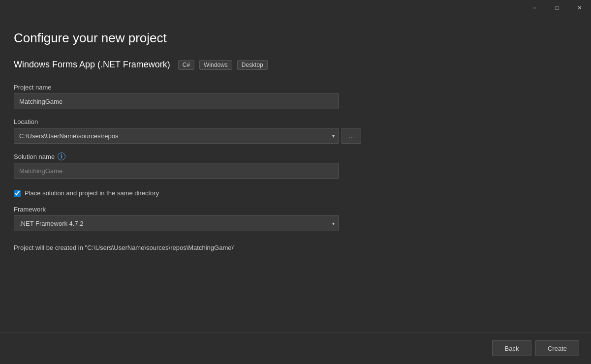  I want to click on tag-windows: Windows, so click(216, 65).